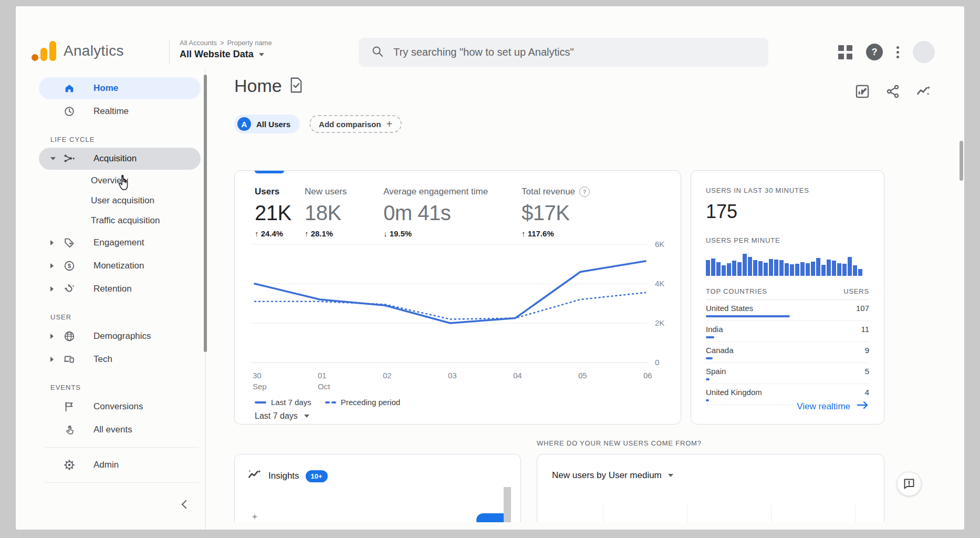 The width and height of the screenshot is (980, 538). Describe the element at coordinates (69, 336) in the screenshot. I see `globe-icon` at that location.